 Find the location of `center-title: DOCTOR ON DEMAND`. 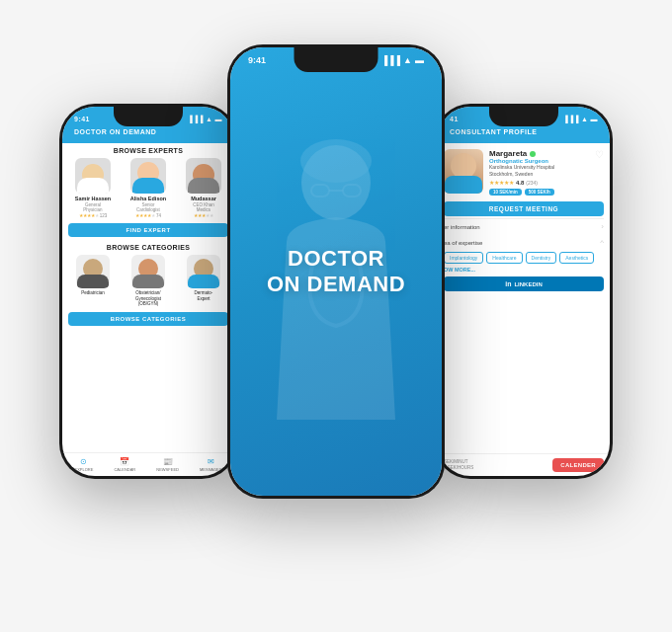

center-title: DOCTOR ON DEMAND is located at coordinates (336, 273).